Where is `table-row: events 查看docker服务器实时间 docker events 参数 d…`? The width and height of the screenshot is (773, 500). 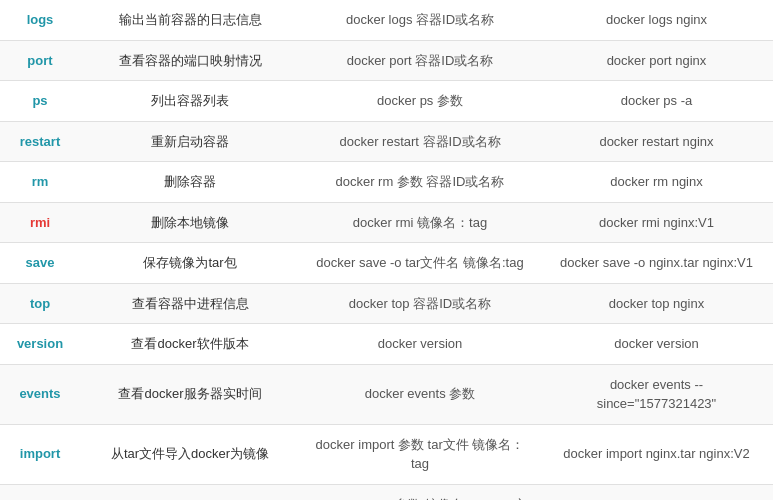 table-row: events 查看docker服务器实时间 docker events 参数 d… is located at coordinates (386, 394).